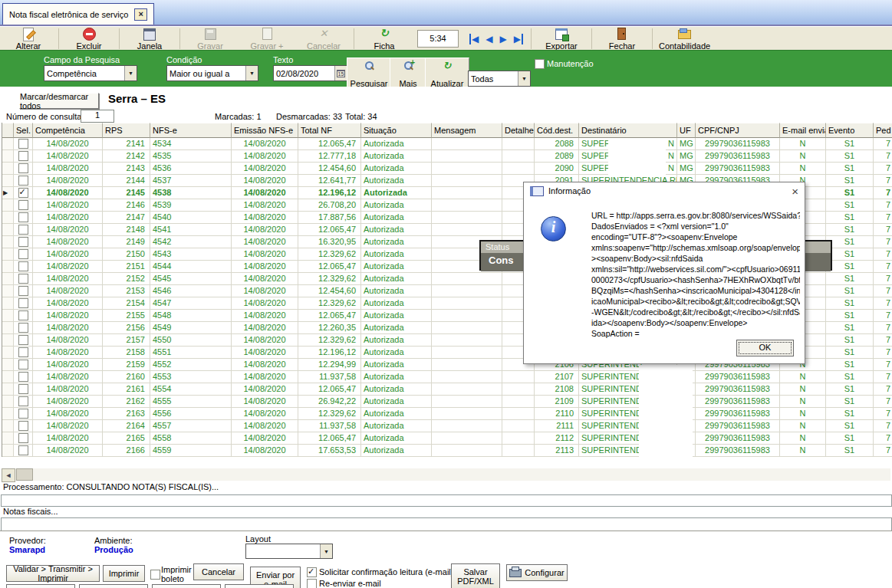 The image size is (892, 588). Describe the element at coordinates (883, 130) in the screenshot. I see `column-header-pedido: Ped` at that location.